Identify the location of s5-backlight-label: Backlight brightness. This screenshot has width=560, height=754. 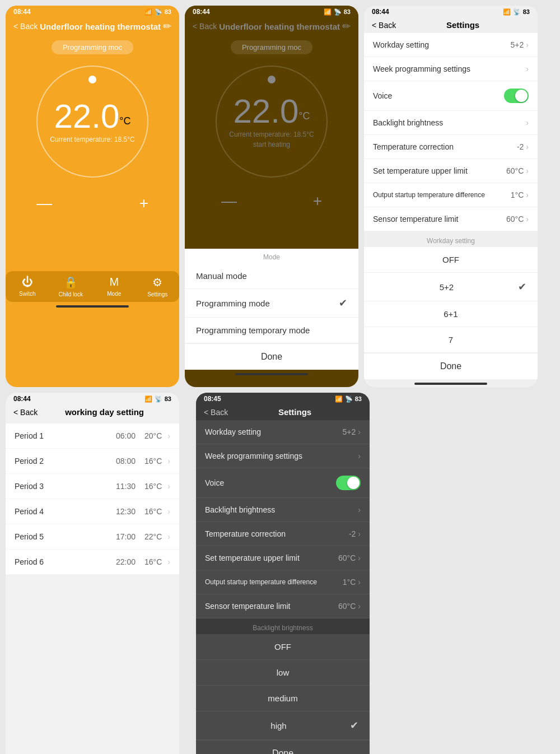
(281, 510).